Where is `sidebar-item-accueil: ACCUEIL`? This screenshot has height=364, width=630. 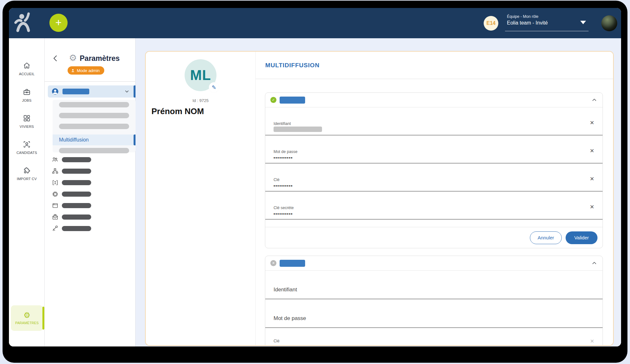
sidebar-item-accueil: ACCUEIL is located at coordinates (27, 69).